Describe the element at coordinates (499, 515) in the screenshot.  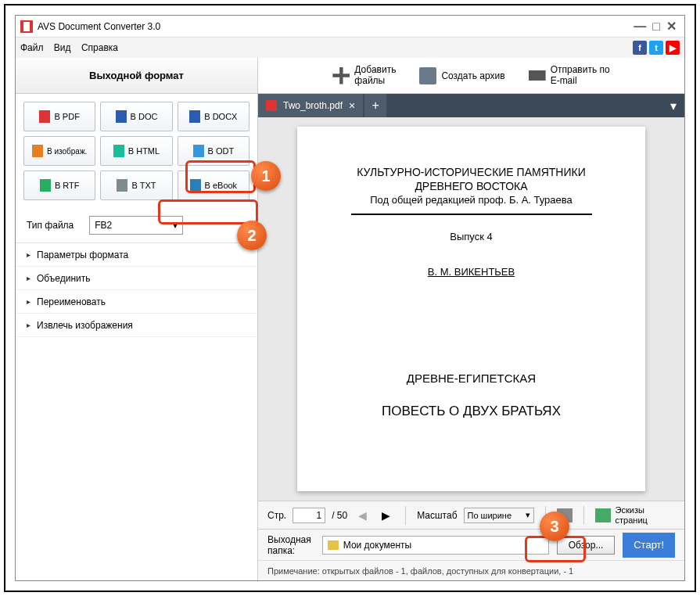
I see `zoom-select: По ширине ▾` at that location.